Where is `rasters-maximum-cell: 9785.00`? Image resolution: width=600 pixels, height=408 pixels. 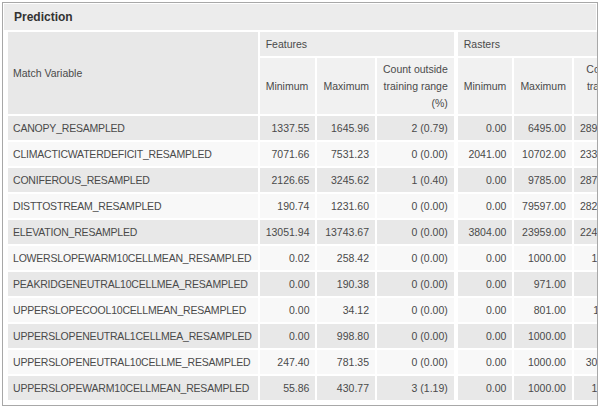
rasters-maximum-cell: 9785.00 is located at coordinates (543, 180).